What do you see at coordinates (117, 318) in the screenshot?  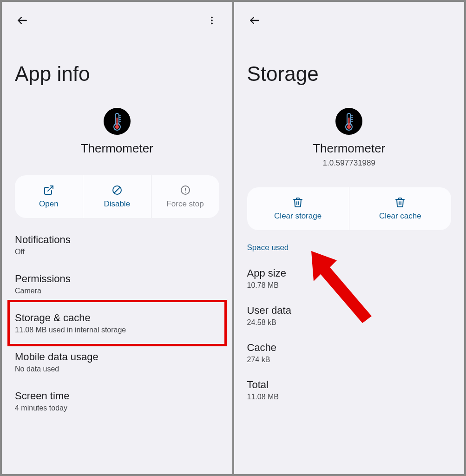 I see `list-item-title: Storage & cache` at bounding box center [117, 318].